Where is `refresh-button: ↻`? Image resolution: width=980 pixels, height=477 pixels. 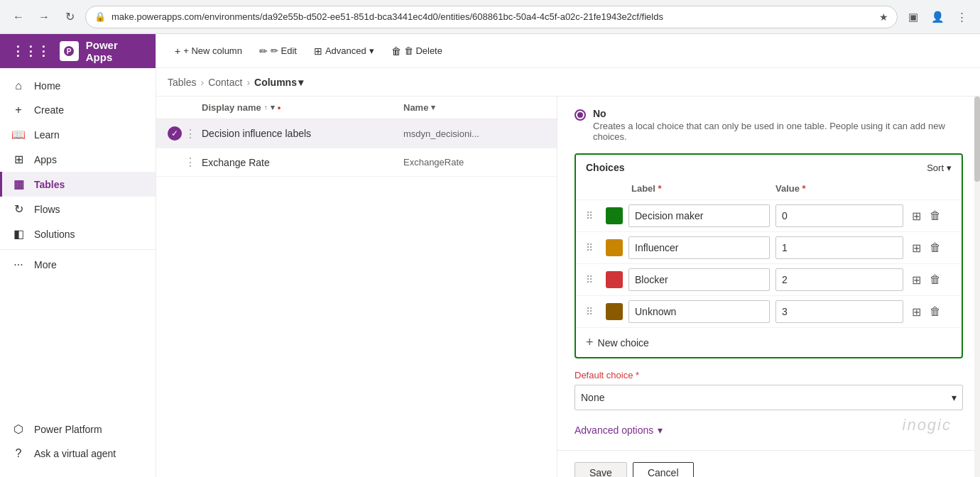 refresh-button: ↻ is located at coordinates (70, 17).